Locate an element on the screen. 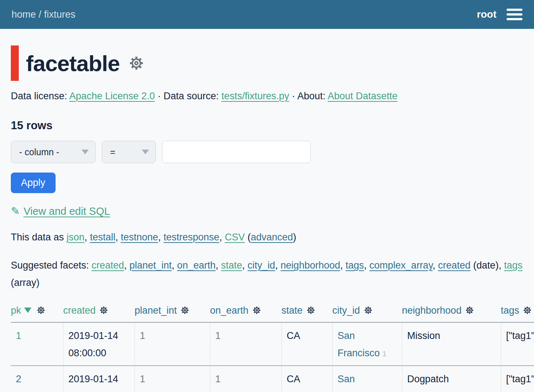 This screenshot has width=534, height=392. sort-planet-int-link: planet_int is located at coordinates (156, 310).